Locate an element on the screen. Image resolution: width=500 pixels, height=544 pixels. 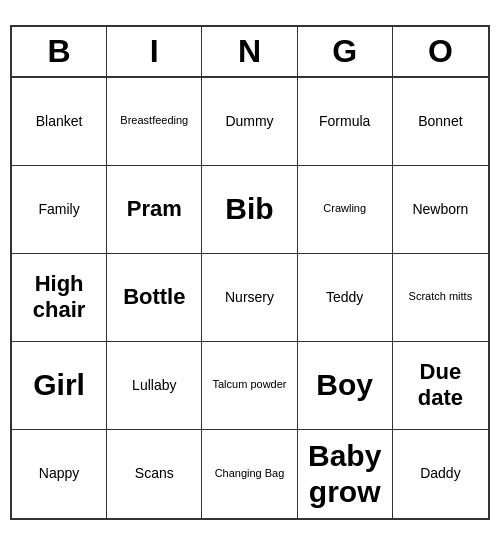
bingo-cell-0: Blanket is located at coordinates (60, 122).